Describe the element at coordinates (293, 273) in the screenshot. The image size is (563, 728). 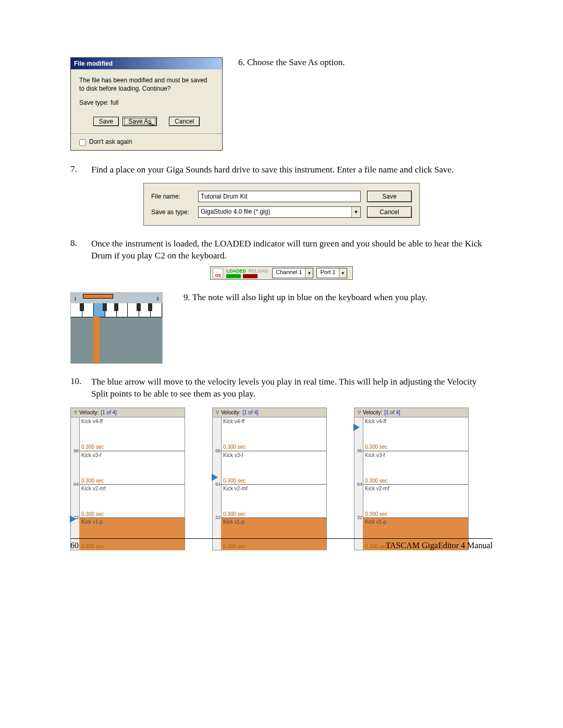
I see `channel-dropdown: Channel 1 ▼` at that location.